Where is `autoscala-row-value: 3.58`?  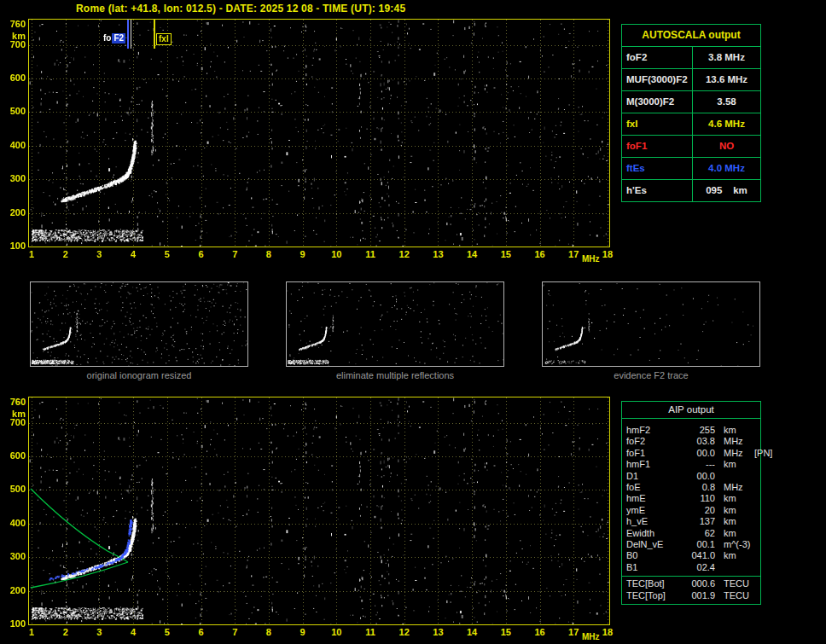 autoscala-row-value: 3.58 is located at coordinates (727, 102).